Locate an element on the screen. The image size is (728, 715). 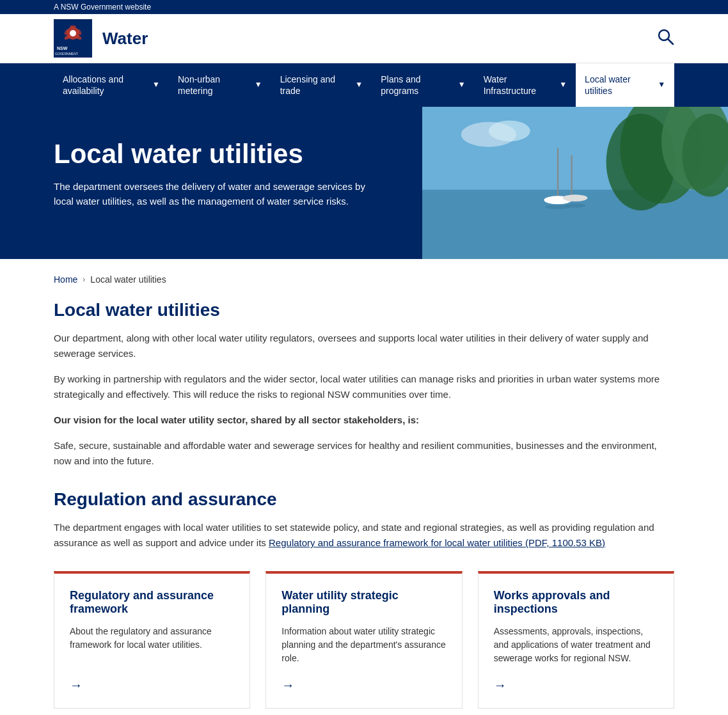
breadcrumb: Home › Local water utilities is located at coordinates (364, 279).